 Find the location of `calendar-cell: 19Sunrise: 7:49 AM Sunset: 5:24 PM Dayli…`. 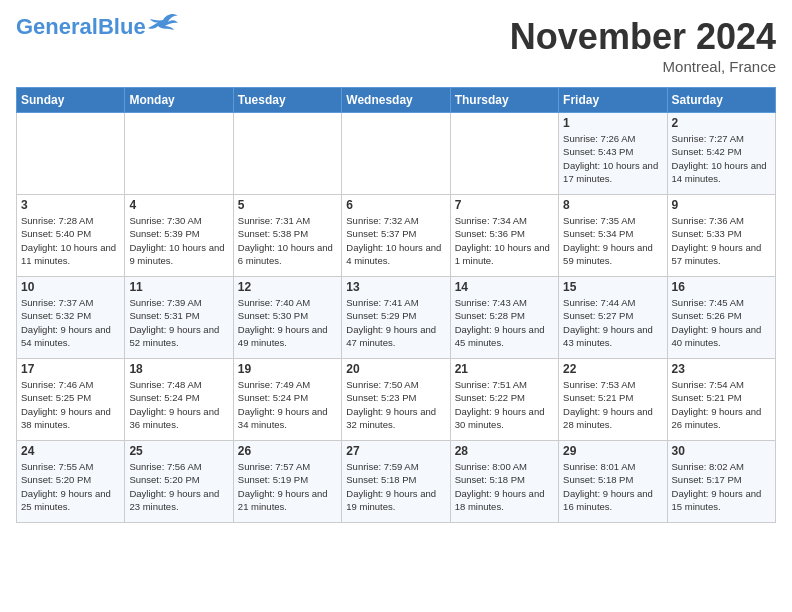

calendar-cell: 19Sunrise: 7:49 AM Sunset: 5:24 PM Dayli… is located at coordinates (287, 400).